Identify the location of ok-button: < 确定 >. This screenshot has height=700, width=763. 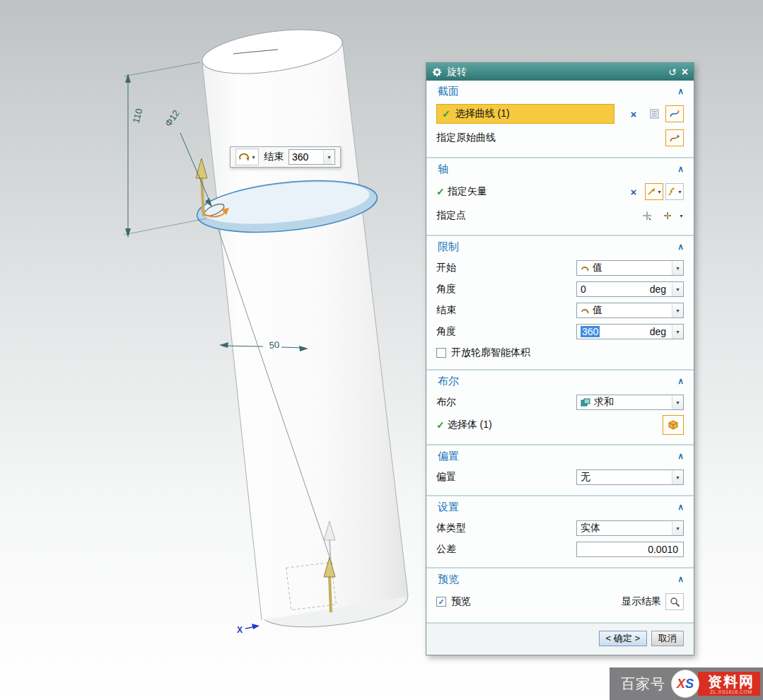
(623, 638).